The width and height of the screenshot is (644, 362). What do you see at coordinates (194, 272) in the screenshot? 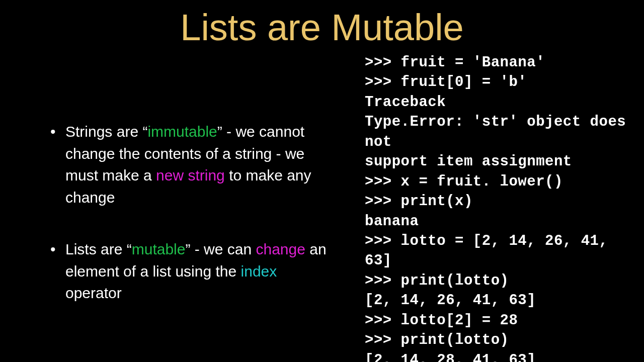
I see `bullet-item: • Lists are “mutable” - we can change an…` at bounding box center [194, 272].